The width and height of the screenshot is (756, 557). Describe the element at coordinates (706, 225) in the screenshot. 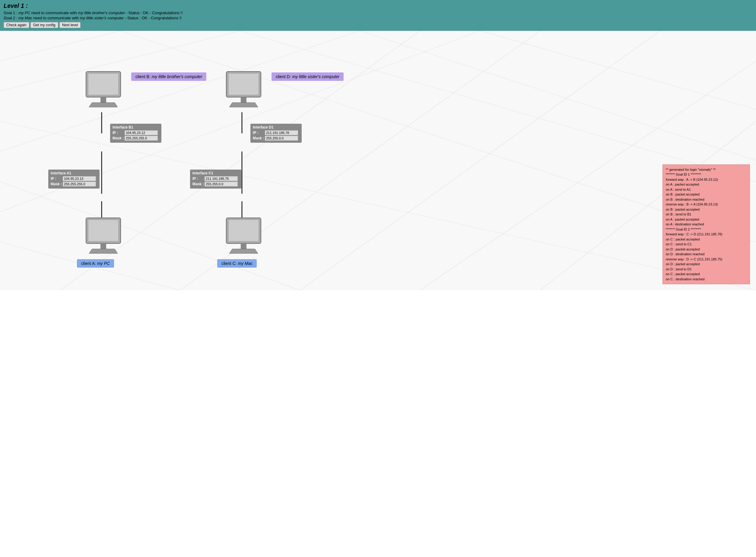

I see `log-box: ** generated for login "vismaily" ******…` at that location.